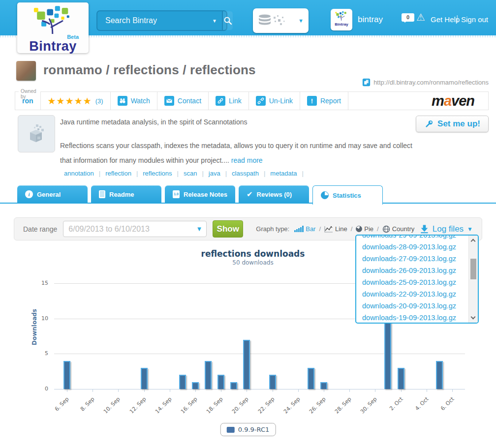 This screenshot has width=496, height=448. What do you see at coordinates (248, 430) in the screenshot?
I see `chart-legend: 0.9.9-RC1` at bounding box center [248, 430].